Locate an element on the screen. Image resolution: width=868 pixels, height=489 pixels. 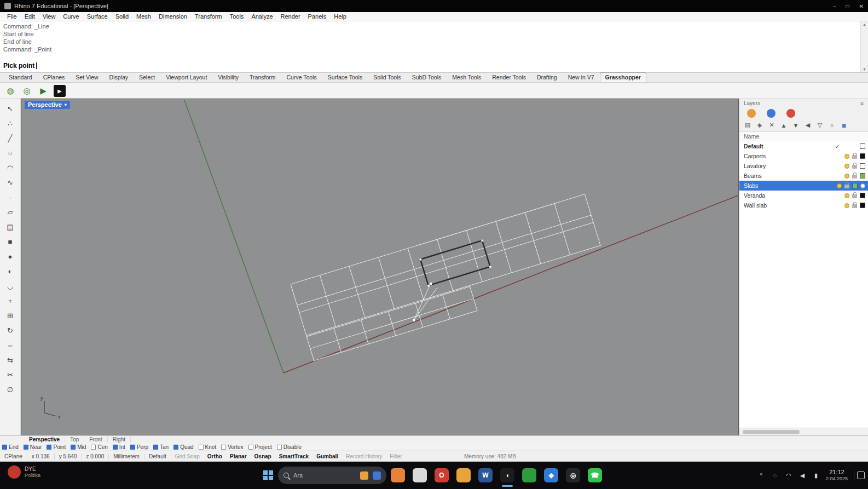
toolbar-tab: Solid Tools is located at coordinates (387, 77).